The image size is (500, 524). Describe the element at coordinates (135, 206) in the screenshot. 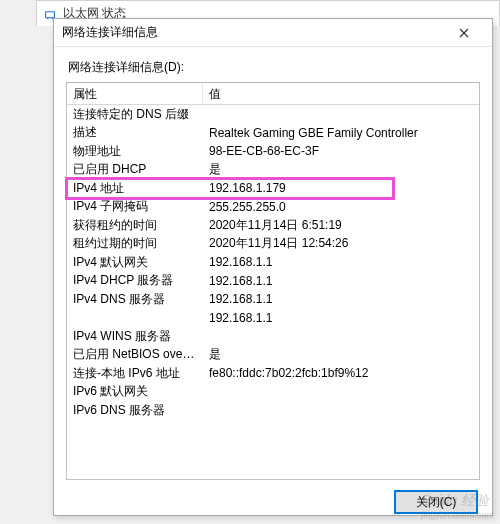

I see `property-cell: IPv4 子网掩码` at that location.